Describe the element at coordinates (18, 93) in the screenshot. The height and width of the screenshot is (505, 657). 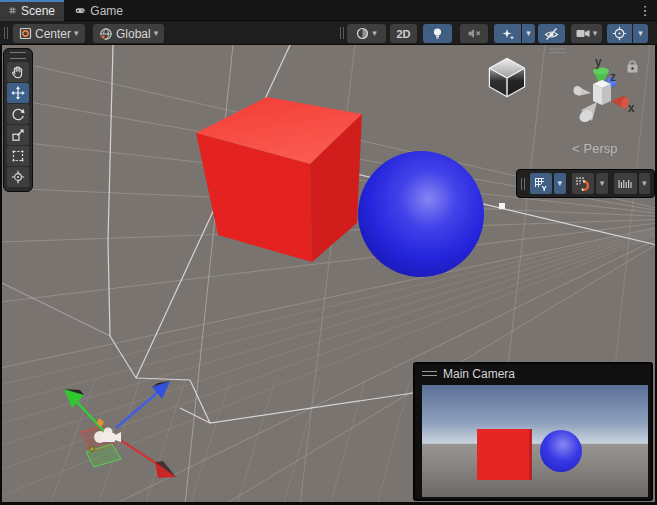
I see `tool-move` at that location.